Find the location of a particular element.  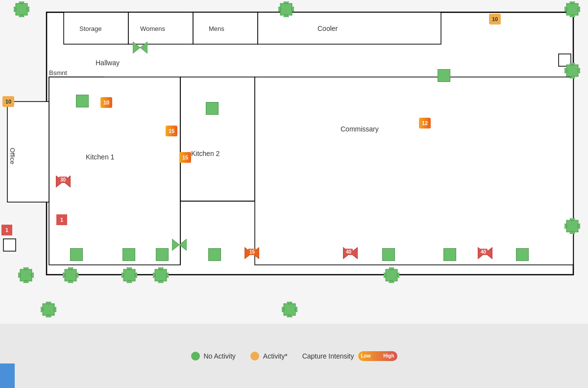

sensor-puzzle-topright is located at coordinates (572, 9).